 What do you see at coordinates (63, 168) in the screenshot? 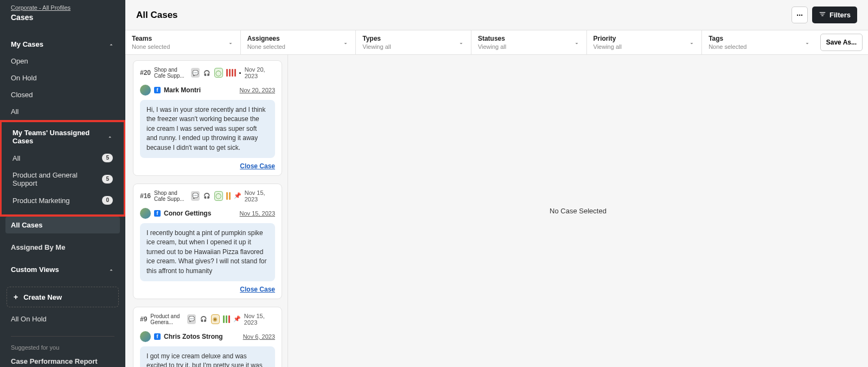
I see `highlighted-section: My Teams' Unassigned Cases All 5 Product…` at bounding box center [63, 168].